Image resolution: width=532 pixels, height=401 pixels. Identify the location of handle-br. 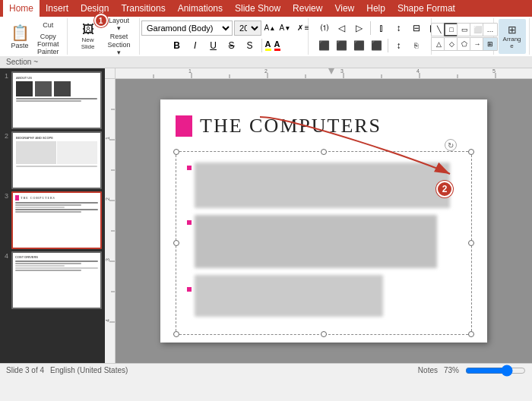
(471, 334).